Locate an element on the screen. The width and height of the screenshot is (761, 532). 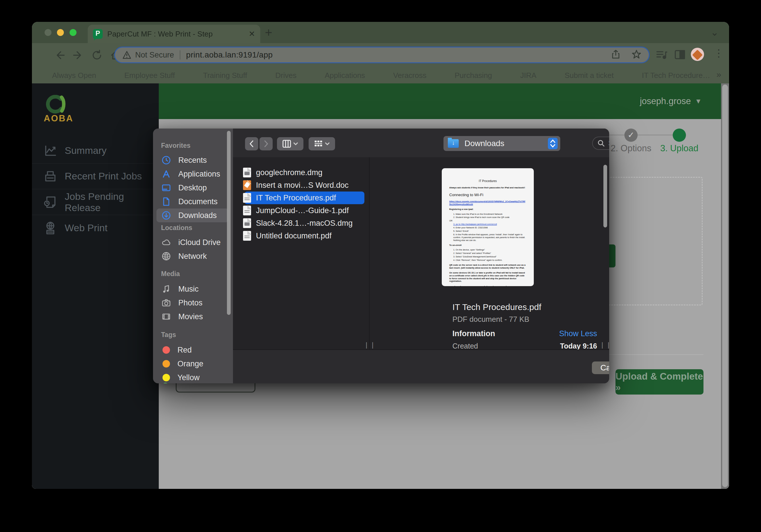
column-view-button is located at coordinates (290, 144).